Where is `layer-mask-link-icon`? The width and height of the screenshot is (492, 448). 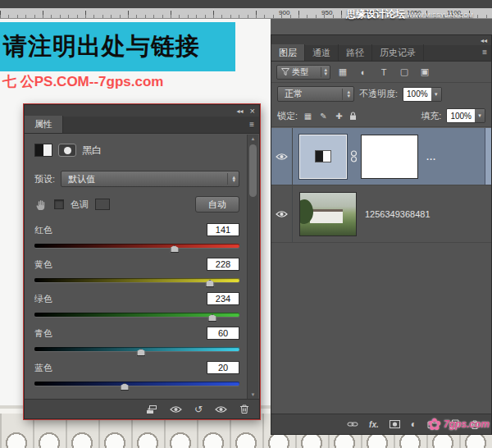 layer-mask-link-icon is located at coordinates (354, 156).